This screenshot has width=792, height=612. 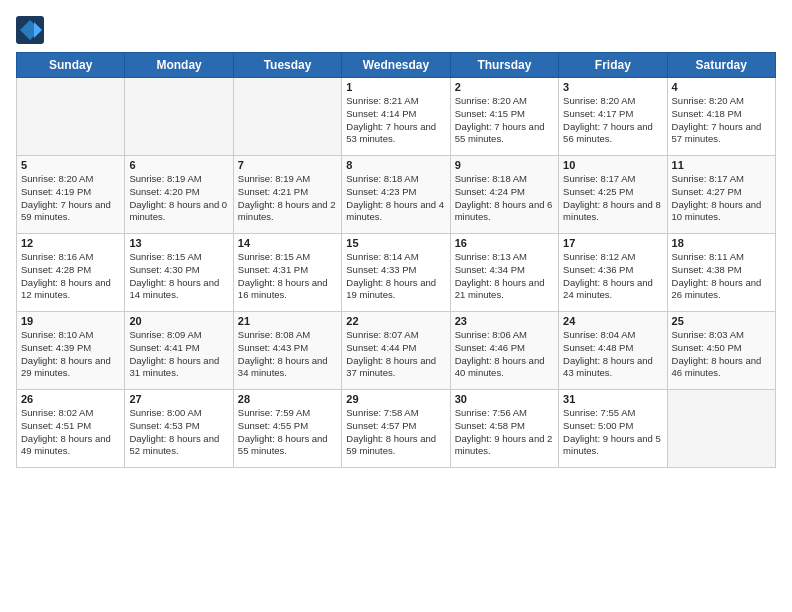 I want to click on day-number: 30, so click(x=504, y=399).